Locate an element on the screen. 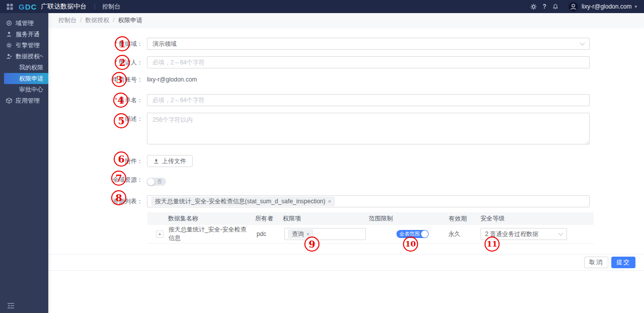  topbar-console-link: 控制台 is located at coordinates (111, 7).